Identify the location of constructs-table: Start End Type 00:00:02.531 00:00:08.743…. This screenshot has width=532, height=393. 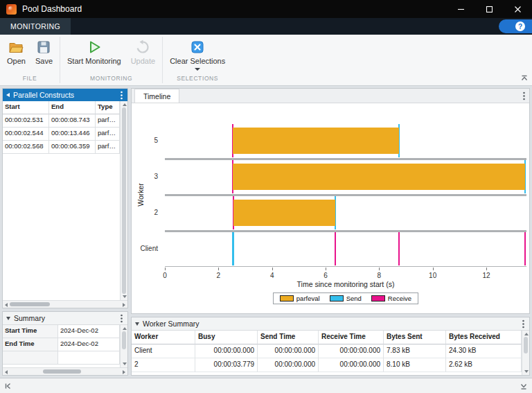
(61, 128).